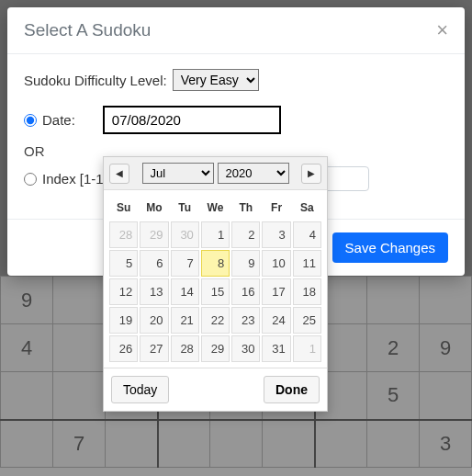 The image size is (472, 476). What do you see at coordinates (307, 263) in the screenshot?
I see `calendar-day: 11` at bounding box center [307, 263].